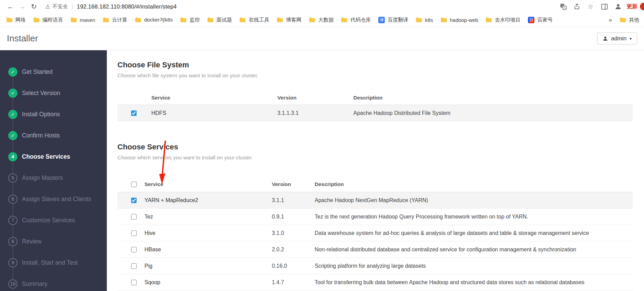  Describe the element at coordinates (208, 266) in the screenshot. I see `service-name: Pig` at that location.